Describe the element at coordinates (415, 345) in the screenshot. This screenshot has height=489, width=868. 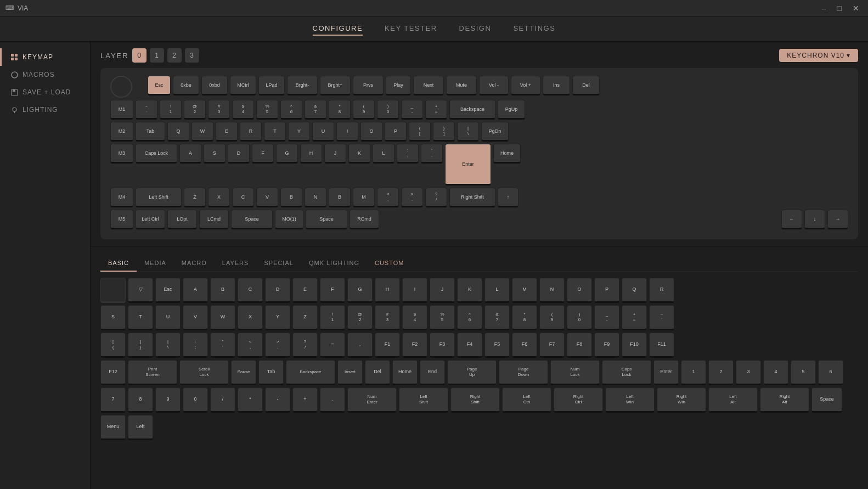
I see `keycap-f2: F2` at that location.